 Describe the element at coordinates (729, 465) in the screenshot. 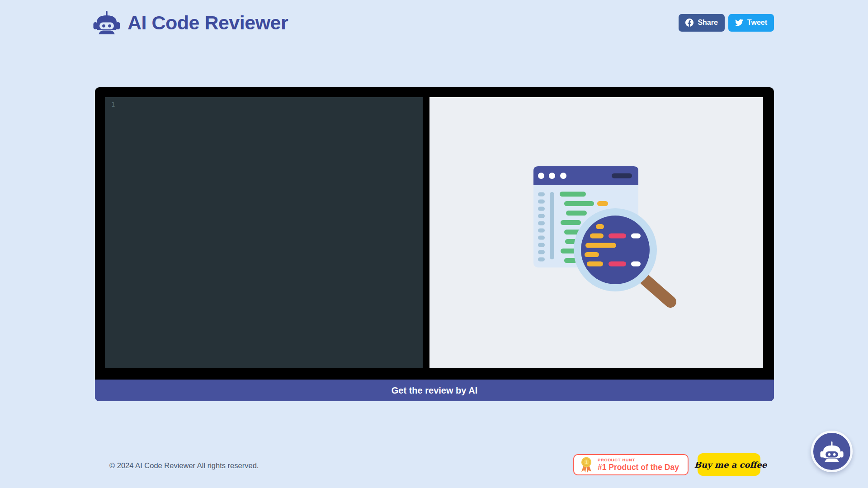

I see `buy-me-a-coffee-button: Buy me a coffee` at that location.